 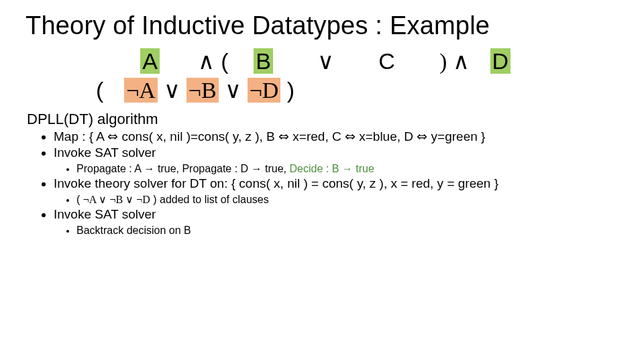 I want to click on term-B: B, so click(x=263, y=61).